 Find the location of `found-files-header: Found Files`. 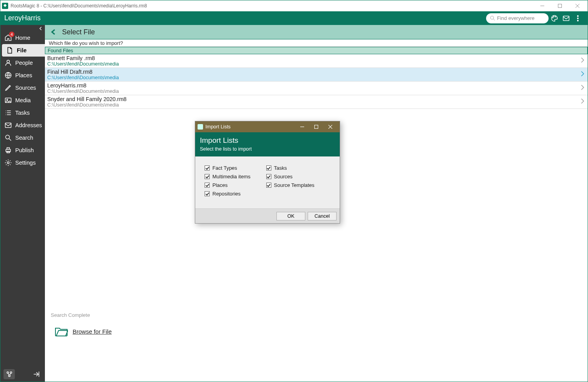

found-files-header: Found Files is located at coordinates (316, 51).